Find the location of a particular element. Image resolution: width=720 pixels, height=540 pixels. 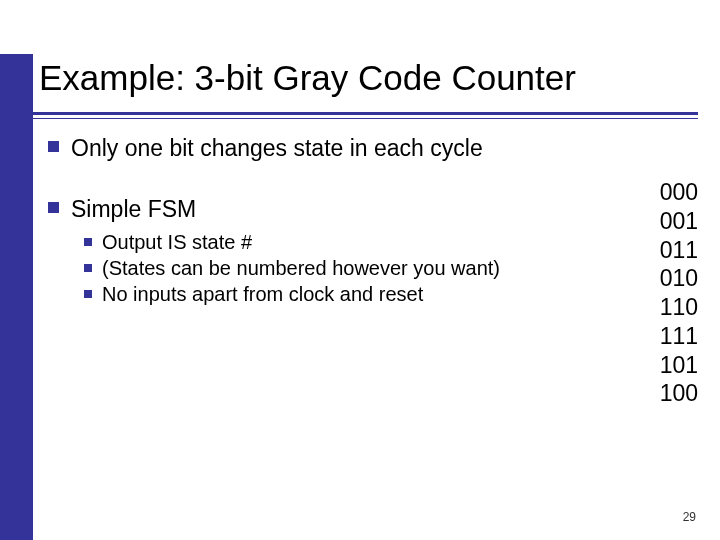

code-value: 011 is located at coordinates (679, 250).